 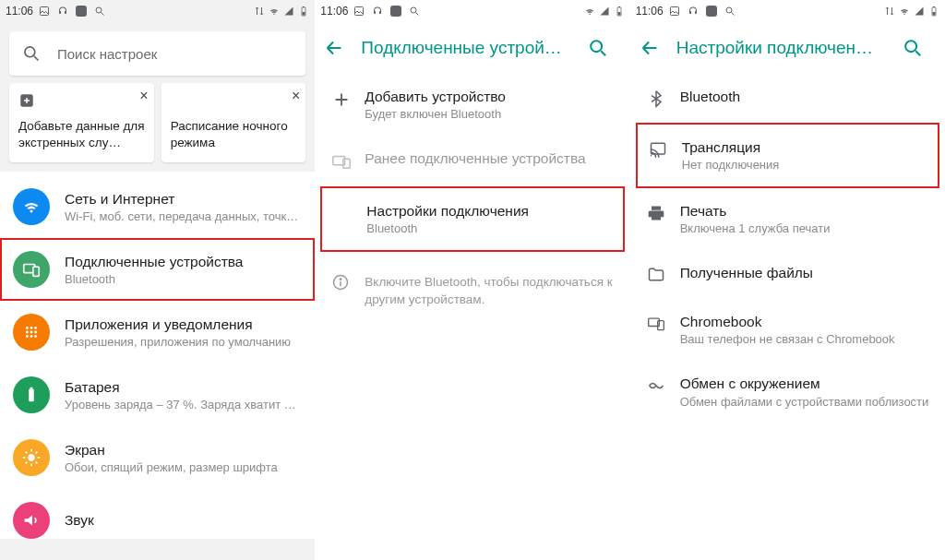 What do you see at coordinates (31, 520) in the screenshot?
I see `sound-circle-icon` at bounding box center [31, 520].